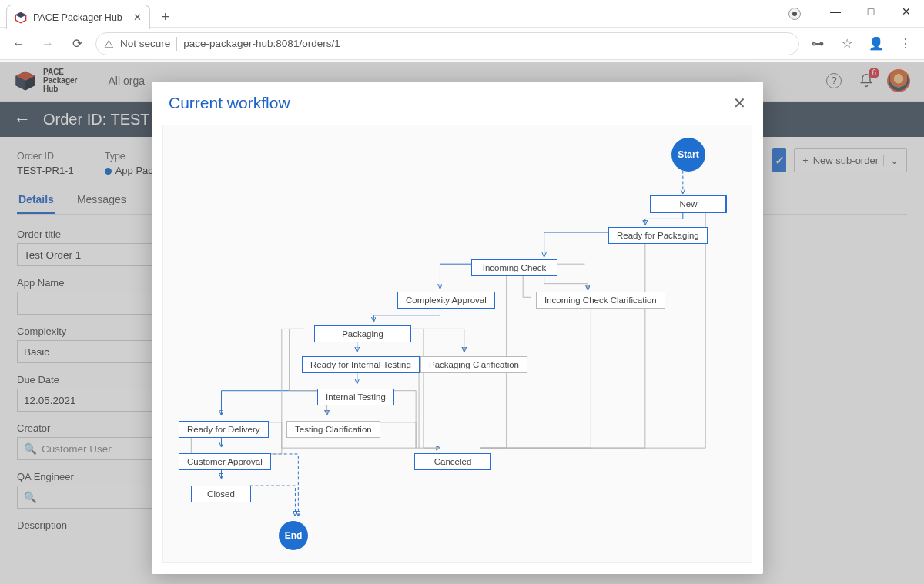 The height and width of the screenshot is (584, 924). I want to click on window-minimize-button: —, so click(835, 12).